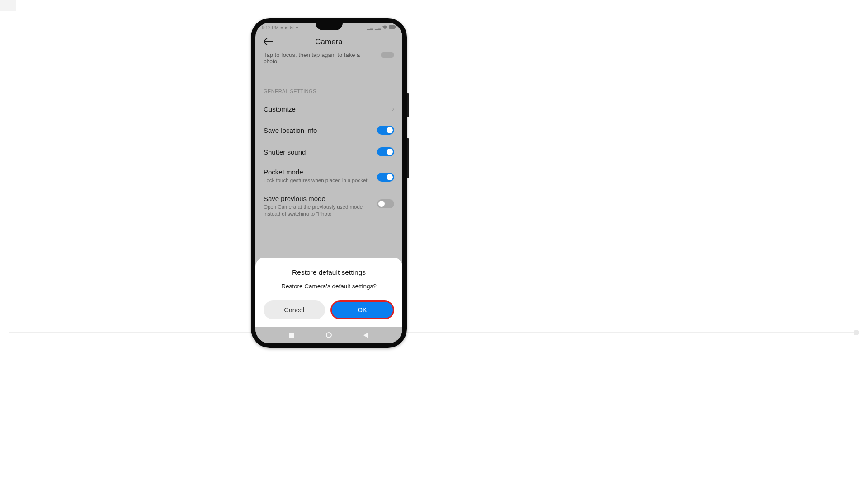  What do you see at coordinates (387, 55) in the screenshot?
I see `partial-toggle-off` at bounding box center [387, 55].